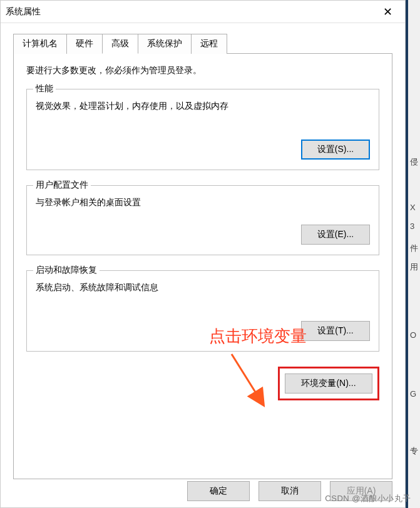 The width and height of the screenshot is (420, 508). What do you see at coordinates (44, 89) in the screenshot?
I see `performance-title: 性能` at bounding box center [44, 89].